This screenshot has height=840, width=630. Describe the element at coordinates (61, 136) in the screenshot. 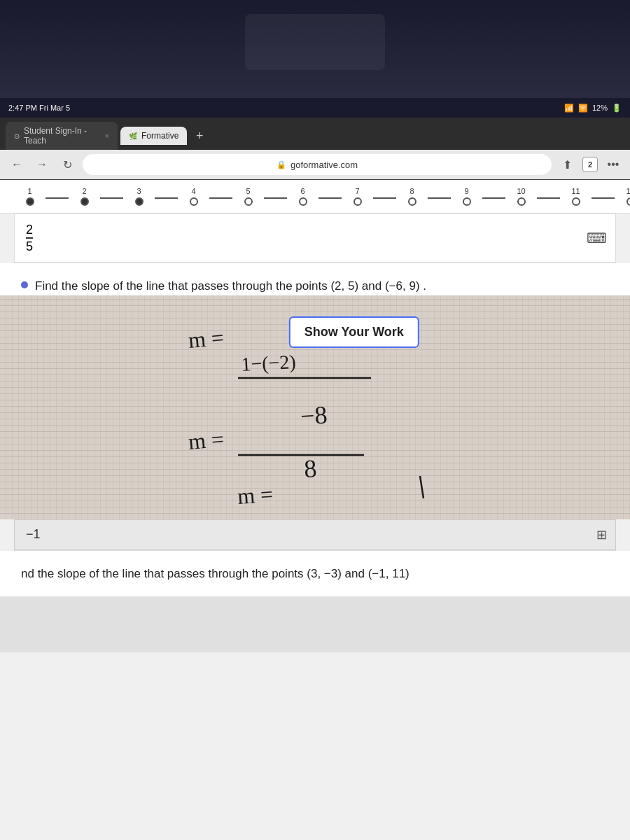

I see `tab1-label: Student Sign-In - Teach` at that location.